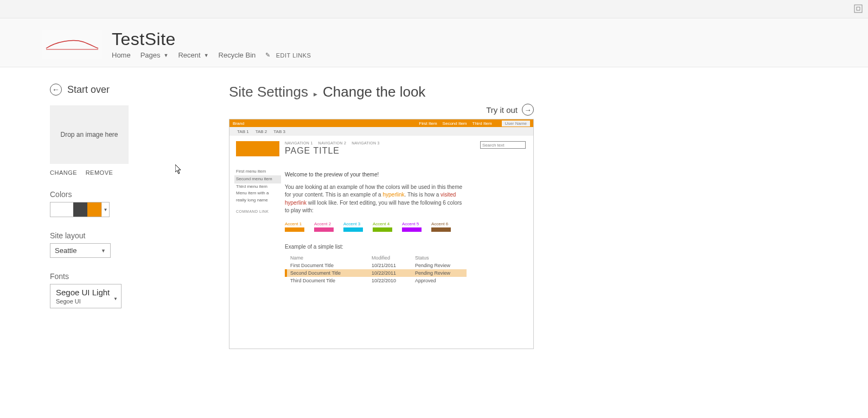 This screenshot has height=418, width=868. What do you see at coordinates (410, 224) in the screenshot?
I see `accent-5-label: Accent 5` at bounding box center [410, 224].